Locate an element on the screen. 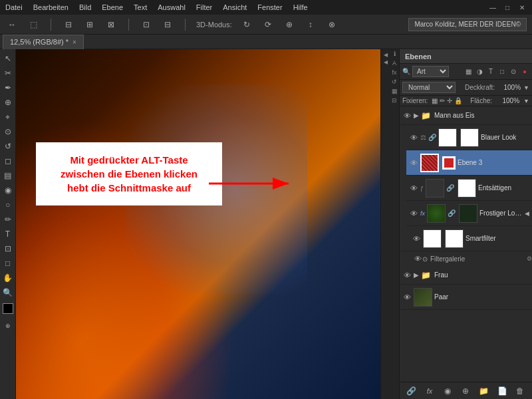 Image resolution: width=532 pixels, height=399 pixels. new-layer-button: 📄 is located at coordinates (502, 391).